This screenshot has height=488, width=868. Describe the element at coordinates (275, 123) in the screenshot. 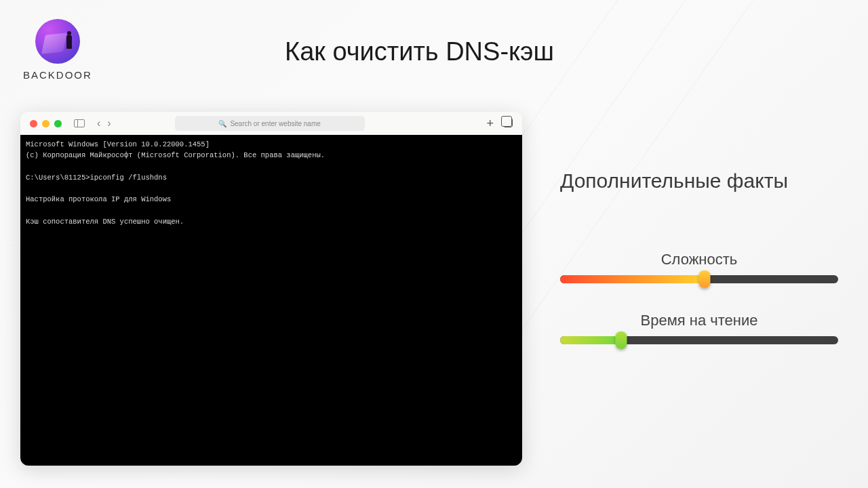

I see `url-placeholder: Search or enter website name` at that location.